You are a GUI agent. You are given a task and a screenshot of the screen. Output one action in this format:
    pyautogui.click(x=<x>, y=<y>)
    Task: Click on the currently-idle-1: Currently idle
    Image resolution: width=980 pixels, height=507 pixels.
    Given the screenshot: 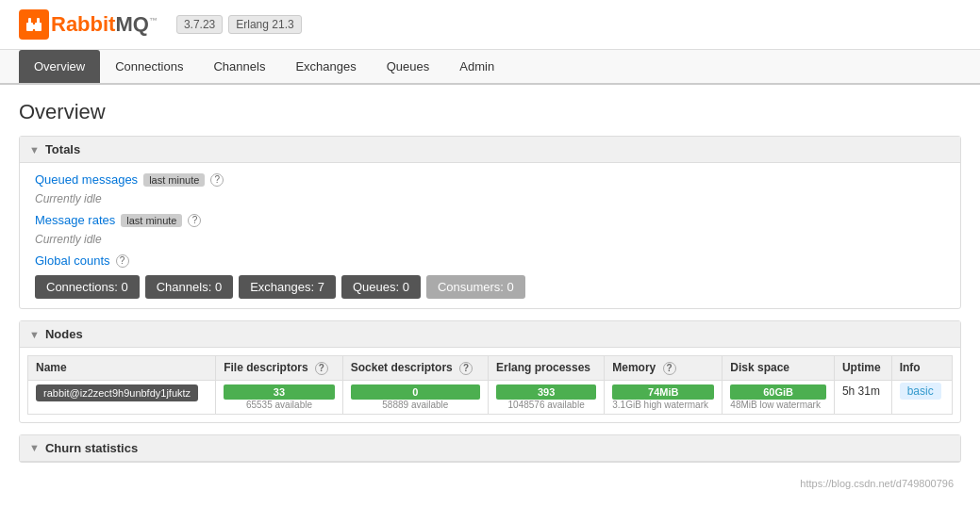 What is the action you would take?
    pyautogui.click(x=490, y=199)
    